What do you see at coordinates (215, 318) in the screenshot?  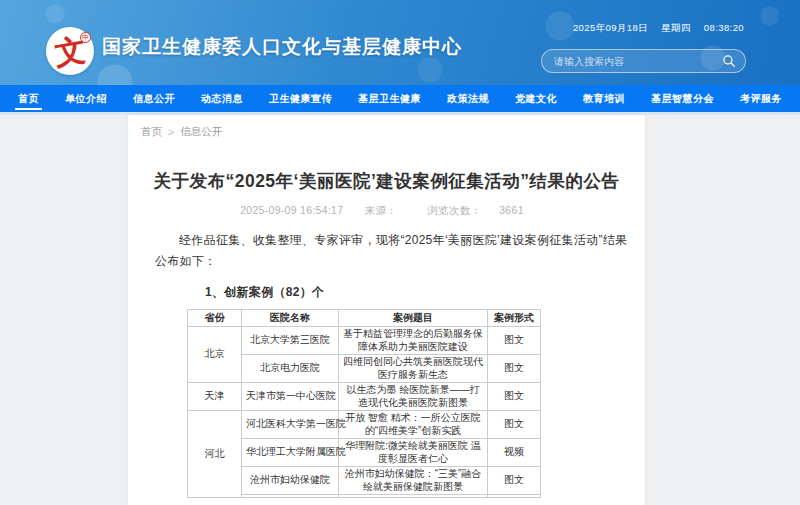 I see `table-header-cell: 省份` at bounding box center [215, 318].